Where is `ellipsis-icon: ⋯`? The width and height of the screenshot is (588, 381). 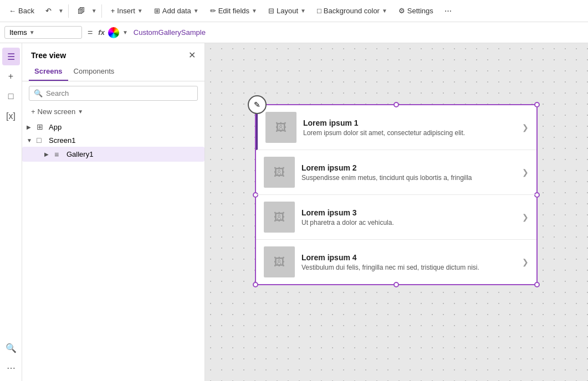
ellipsis-icon: ⋯ is located at coordinates (448, 11).